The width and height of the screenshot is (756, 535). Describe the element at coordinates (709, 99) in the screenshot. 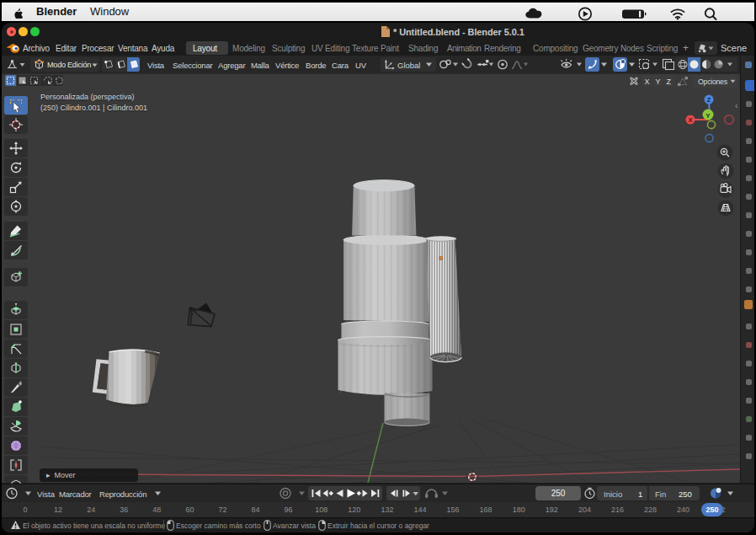

I see `svg-text: Z` at that location.